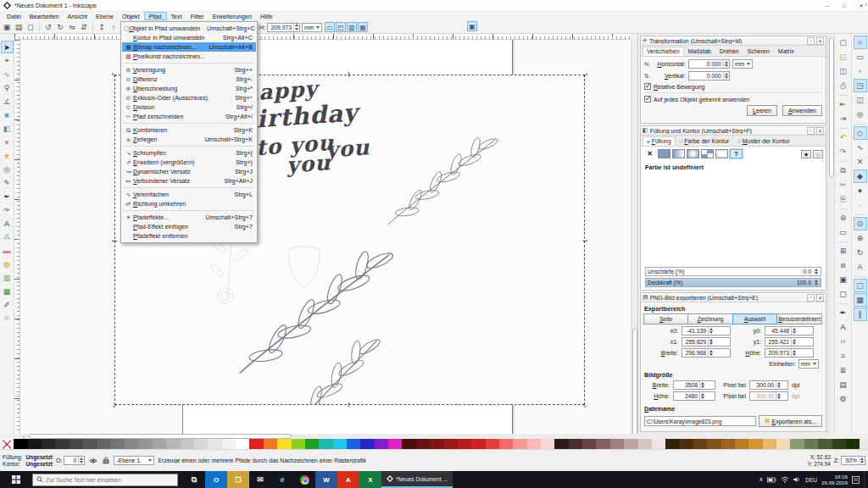 Image resolution: width=868 pixels, height=488 pixels. I want to click on internet-explorer-icon: e, so click(282, 480).